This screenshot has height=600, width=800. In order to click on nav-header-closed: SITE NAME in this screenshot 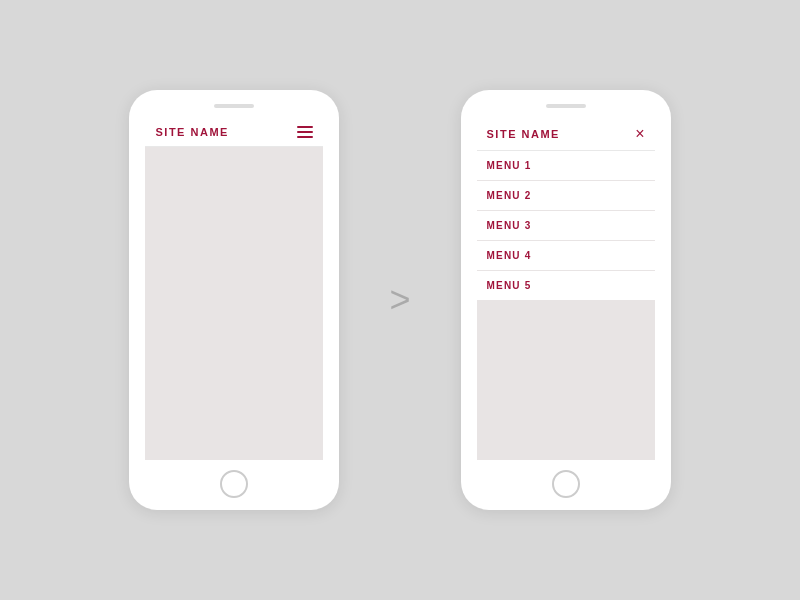, I will do `click(234, 132)`.